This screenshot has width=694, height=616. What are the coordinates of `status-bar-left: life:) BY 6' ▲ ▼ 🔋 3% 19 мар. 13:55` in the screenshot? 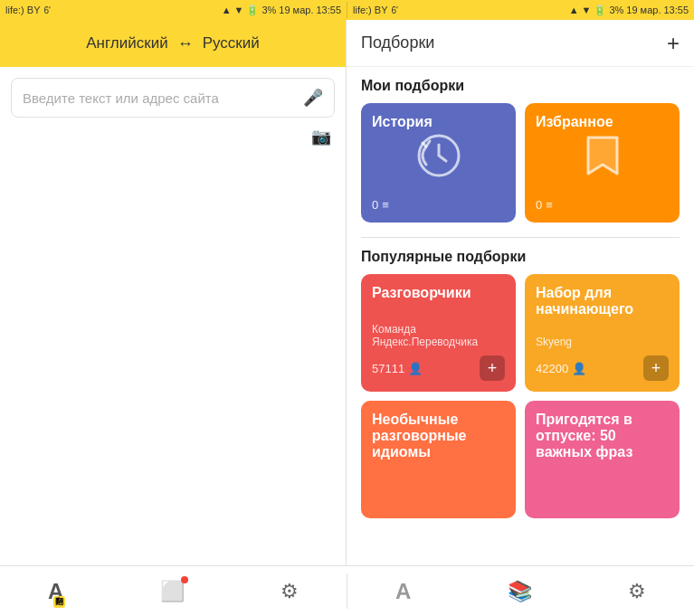 It's located at (174, 10).